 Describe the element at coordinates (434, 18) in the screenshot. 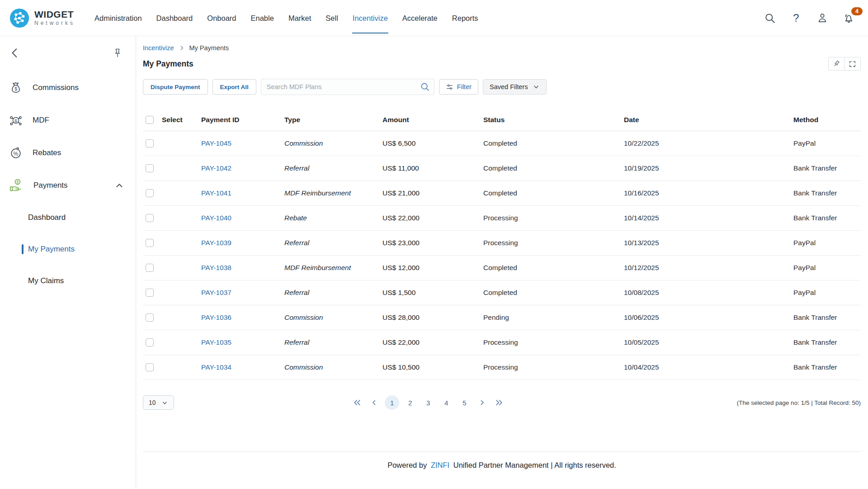

I see `top-bar: WIDGET Networks Administration Dashboard…` at that location.